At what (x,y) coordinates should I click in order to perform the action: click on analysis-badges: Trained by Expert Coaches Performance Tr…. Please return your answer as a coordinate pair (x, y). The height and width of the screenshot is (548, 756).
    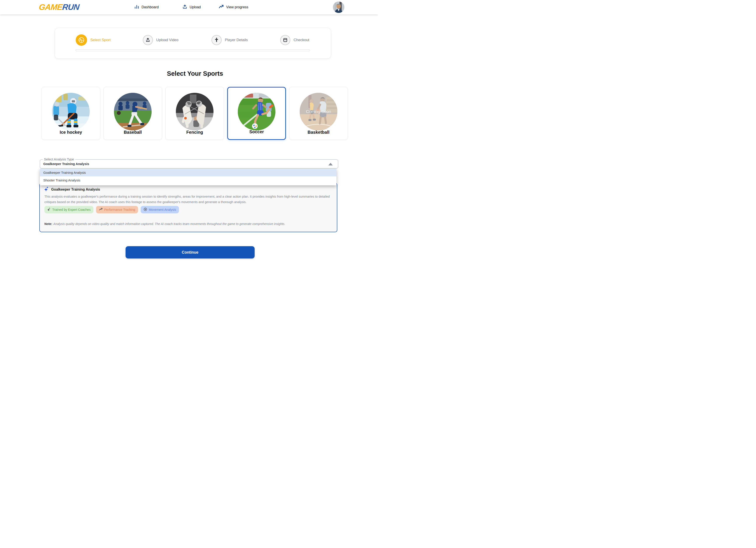
    Looking at the image, I should click on (112, 209).